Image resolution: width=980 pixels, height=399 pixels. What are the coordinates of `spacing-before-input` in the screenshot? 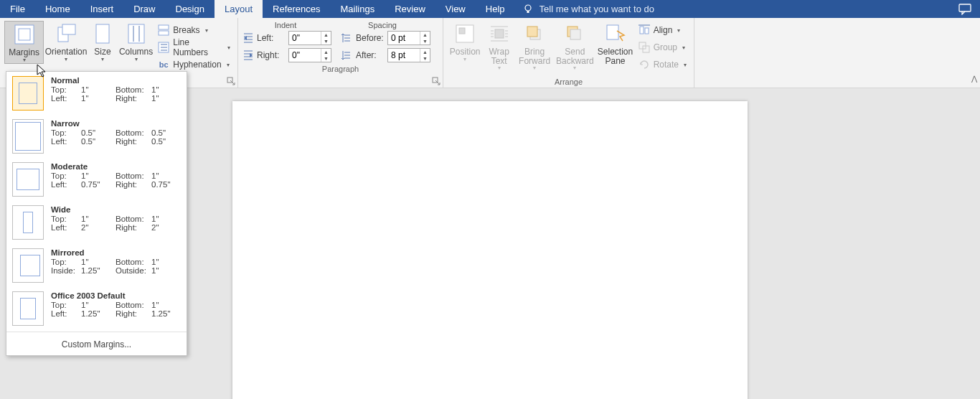 It's located at (404, 38).